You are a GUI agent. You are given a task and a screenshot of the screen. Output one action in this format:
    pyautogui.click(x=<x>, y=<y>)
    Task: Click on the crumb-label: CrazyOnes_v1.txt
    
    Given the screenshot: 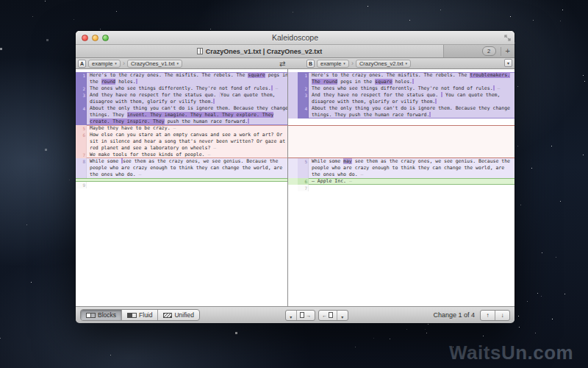 What is the action you would take?
    pyautogui.click(x=153, y=63)
    